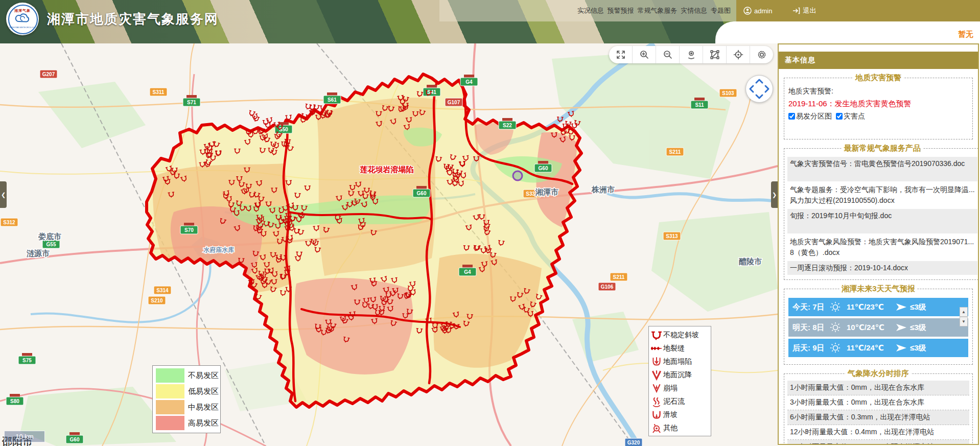  What do you see at coordinates (761, 55) in the screenshot?
I see `settings-gear-icon` at bounding box center [761, 55].